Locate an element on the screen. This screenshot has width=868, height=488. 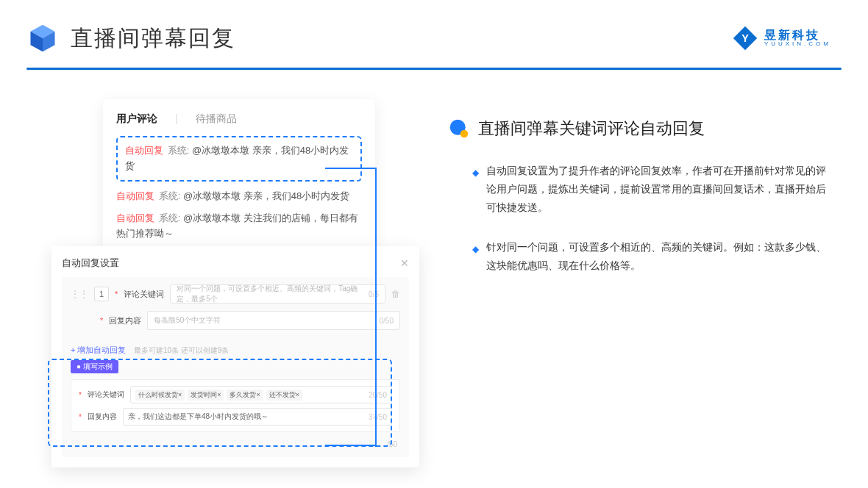
example-keyword-row: * 评论关键词 什么时候发货× 发货时间× 多久发货× 还不发货× 20/50 is located at coordinates (235, 395).